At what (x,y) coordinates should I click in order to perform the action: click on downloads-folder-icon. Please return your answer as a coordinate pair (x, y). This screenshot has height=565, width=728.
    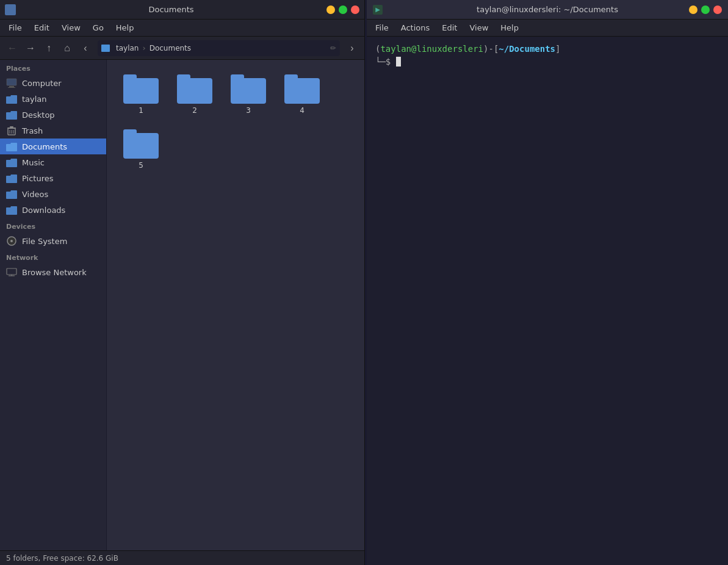
    Looking at the image, I should click on (12, 210).